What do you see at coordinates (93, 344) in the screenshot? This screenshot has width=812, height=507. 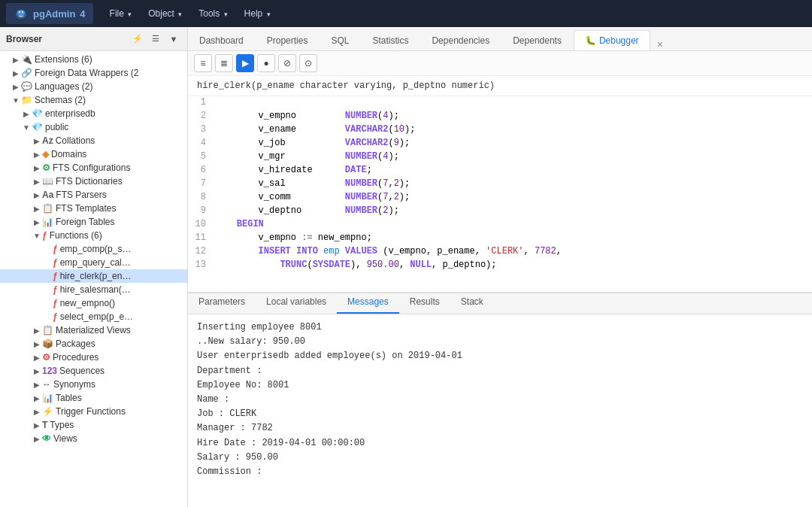 I see `sidebar-item-packages: ▶ 📦 Packages` at bounding box center [93, 344].